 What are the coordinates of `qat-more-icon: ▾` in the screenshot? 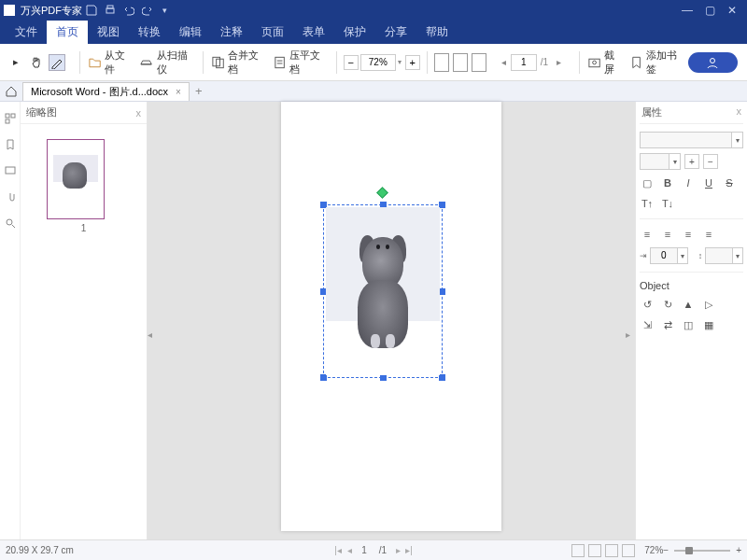 It's located at (164, 10).